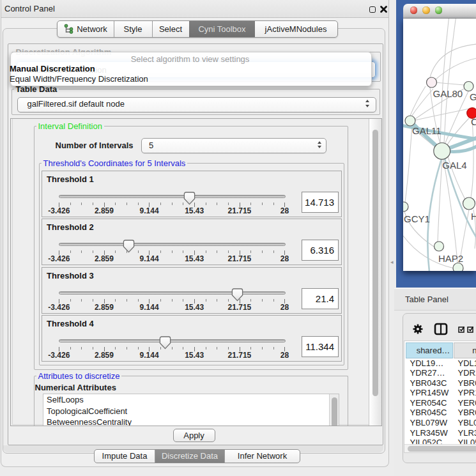  What do you see at coordinates (473, 97) in the screenshot?
I see `svg-text: GAL` at bounding box center [473, 97].